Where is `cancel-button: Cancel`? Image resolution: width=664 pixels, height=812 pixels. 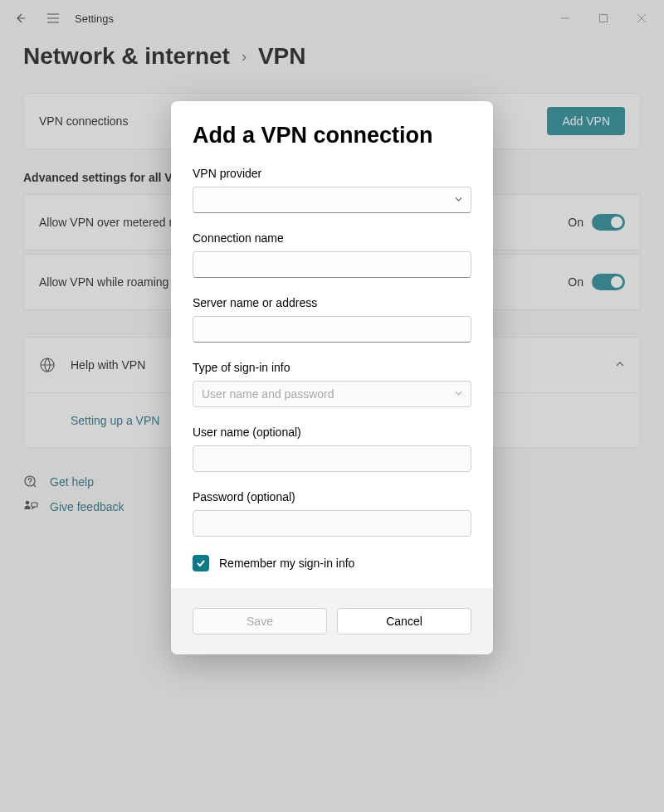
cancel-button: Cancel is located at coordinates (404, 621).